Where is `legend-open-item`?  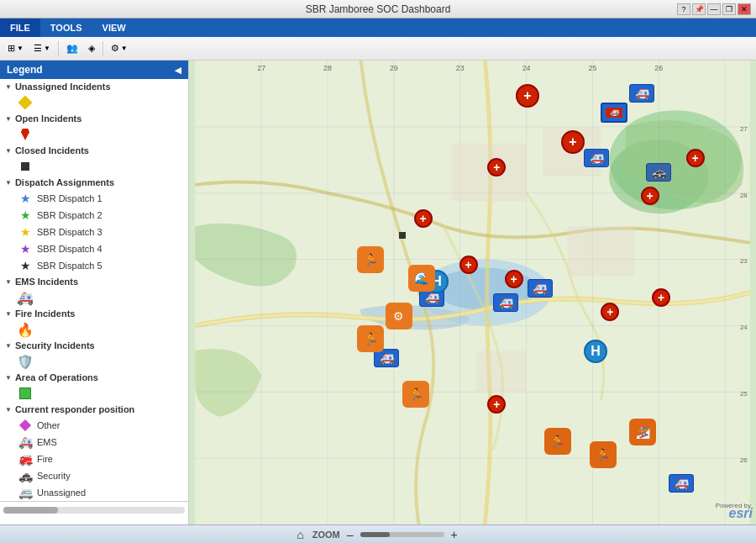 legend-open-item is located at coordinates (94, 134).